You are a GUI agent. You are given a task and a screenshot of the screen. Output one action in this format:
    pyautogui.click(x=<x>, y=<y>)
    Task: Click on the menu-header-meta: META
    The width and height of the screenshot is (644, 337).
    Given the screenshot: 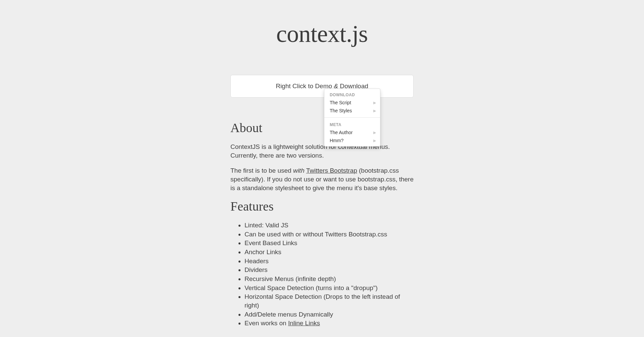 What is the action you would take?
    pyautogui.click(x=352, y=124)
    